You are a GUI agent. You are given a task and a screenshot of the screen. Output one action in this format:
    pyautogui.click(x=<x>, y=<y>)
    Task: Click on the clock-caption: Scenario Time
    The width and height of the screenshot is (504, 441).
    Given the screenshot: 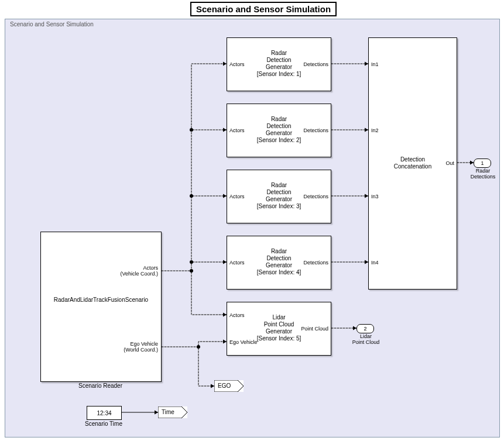 What is the action you would take?
    pyautogui.click(x=104, y=423)
    